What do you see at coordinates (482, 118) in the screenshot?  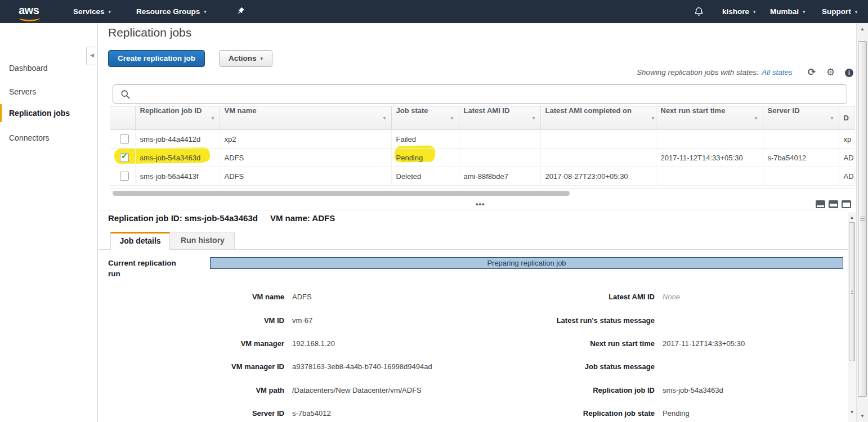 I see `table-header-row: Replication job ID▾ VM name▾ Job state▾ …` at bounding box center [482, 118].